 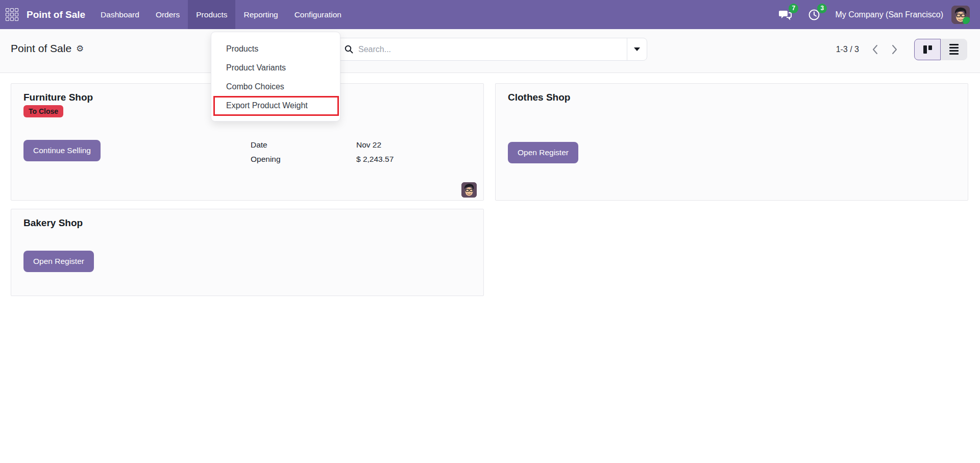 What do you see at coordinates (41, 48) in the screenshot?
I see `page-title: Point of Sale` at bounding box center [41, 48].